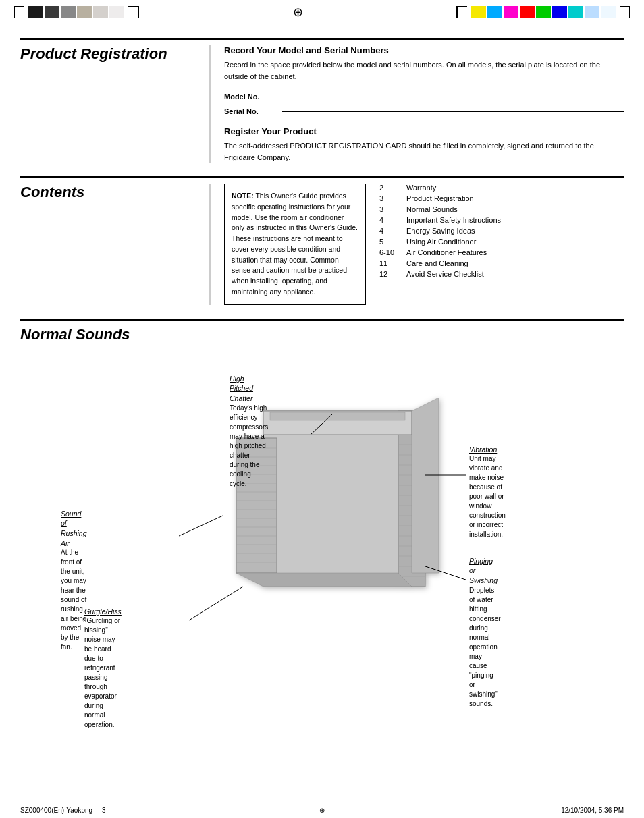 Image resolution: width=644 pixels, height=818 pixels. What do you see at coordinates (560, 12) in the screenshot?
I see `color-swatch-b` at bounding box center [560, 12].